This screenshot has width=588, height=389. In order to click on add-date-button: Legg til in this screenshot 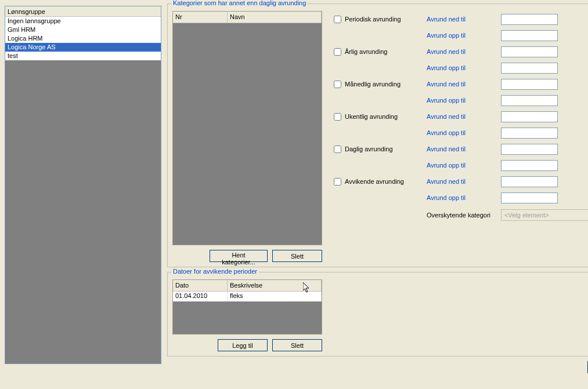, I will do `click(243, 346)`.